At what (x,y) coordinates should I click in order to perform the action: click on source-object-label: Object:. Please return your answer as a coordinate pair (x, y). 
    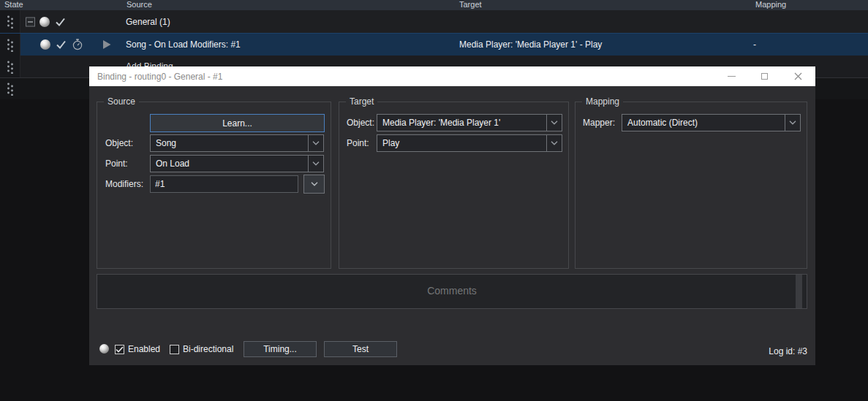
    Looking at the image, I should click on (119, 143).